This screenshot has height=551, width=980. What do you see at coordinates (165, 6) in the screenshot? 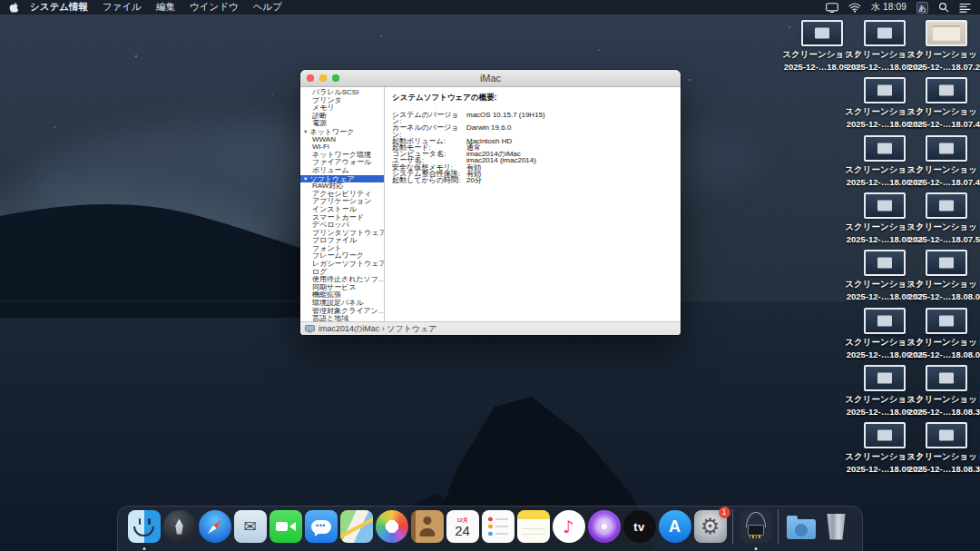
I see `menubar-menu-item: 編集` at bounding box center [165, 6].